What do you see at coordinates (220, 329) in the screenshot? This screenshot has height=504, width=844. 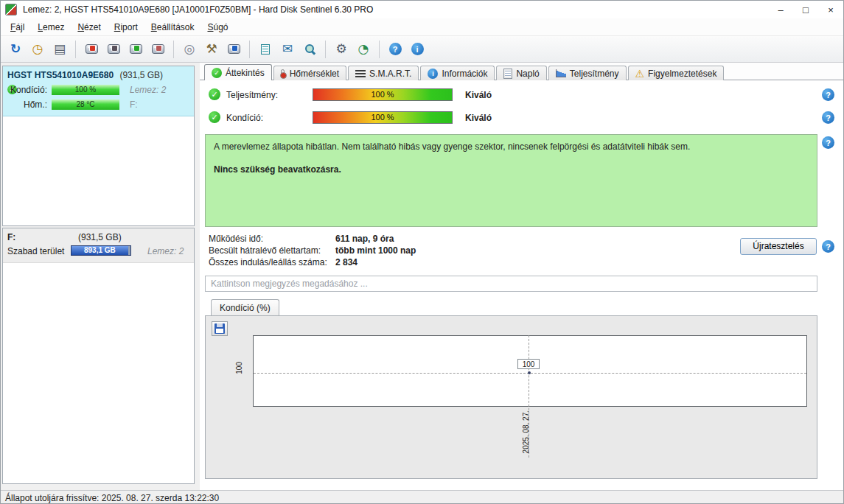 I see `save-chart-button` at bounding box center [220, 329].